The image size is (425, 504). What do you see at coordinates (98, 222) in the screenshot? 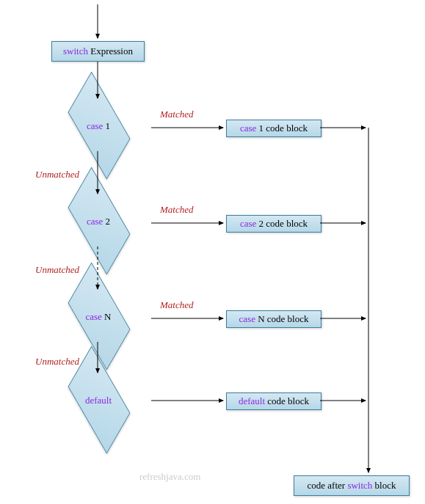
I see `case-2-decision: case 2` at bounding box center [98, 222].